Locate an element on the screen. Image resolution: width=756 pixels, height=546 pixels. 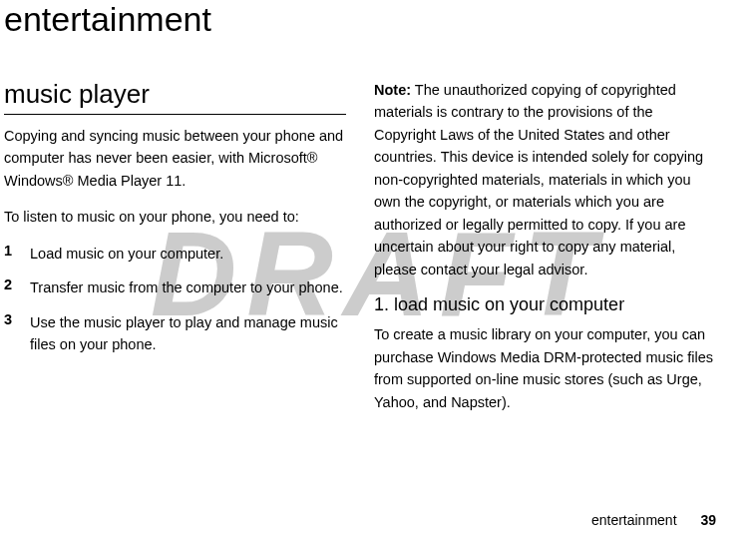
step-text: Load music on your computer. is located at coordinates (127, 254).